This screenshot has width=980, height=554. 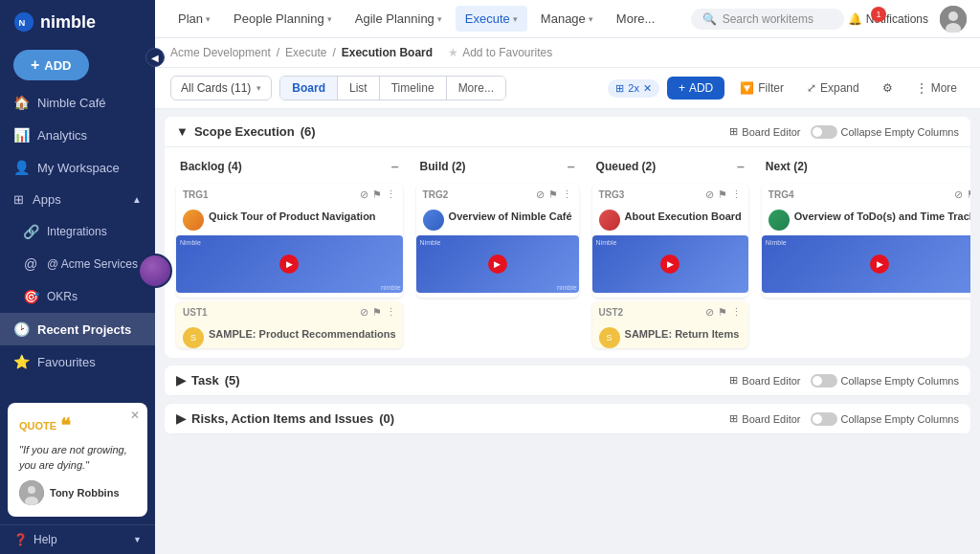 I want to click on bell-icon: 🔔, so click(x=856, y=19).